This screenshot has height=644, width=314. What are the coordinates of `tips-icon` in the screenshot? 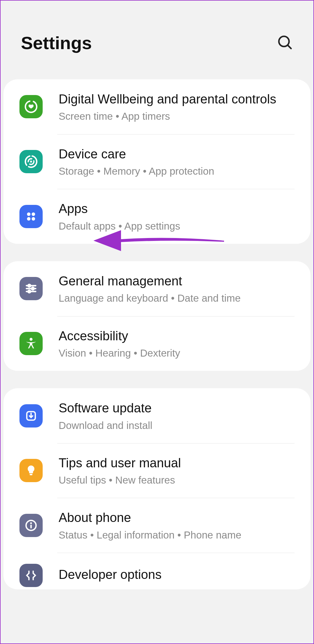 It's located at (31, 471).